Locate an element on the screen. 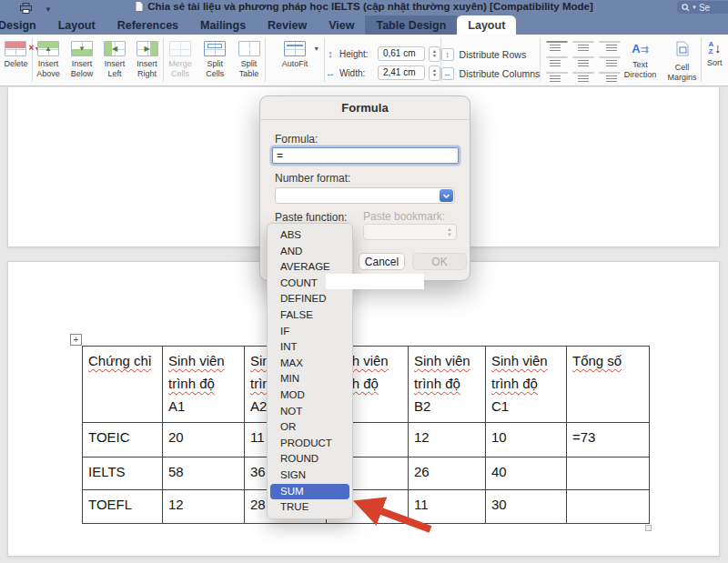  menu-item-sign: SIGN is located at coordinates (309, 476).